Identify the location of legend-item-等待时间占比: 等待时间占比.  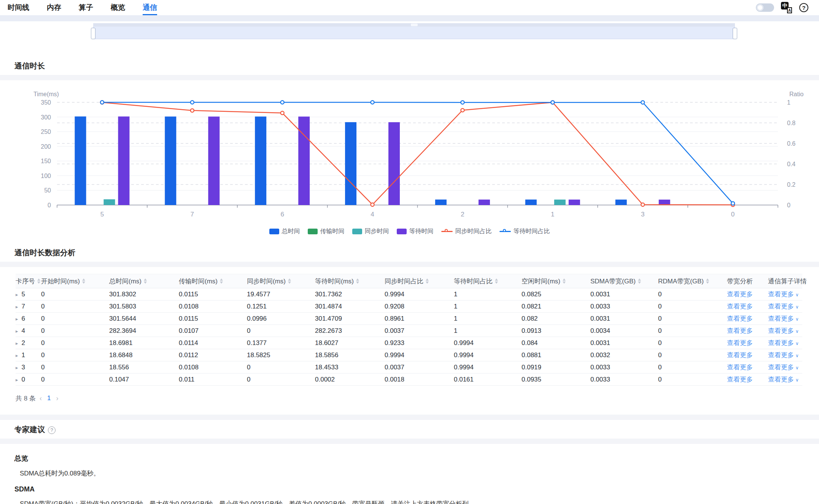
(525, 231).